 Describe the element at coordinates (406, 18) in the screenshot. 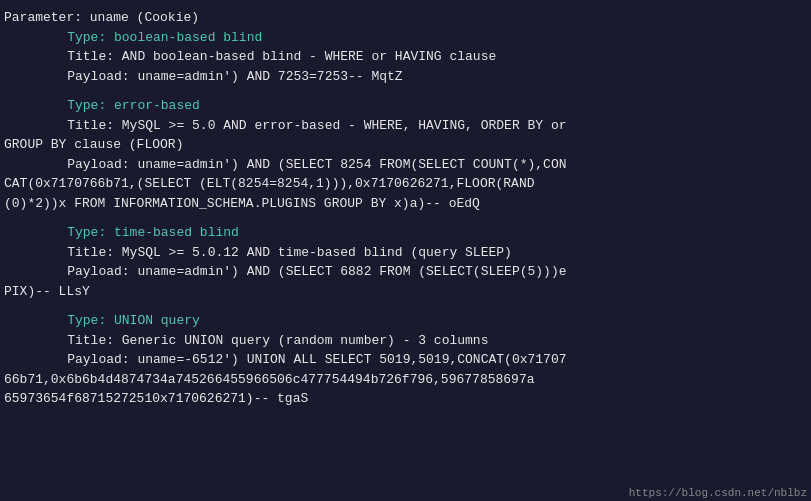

I see `line-1: Parameter: uname (Cookie)` at that location.